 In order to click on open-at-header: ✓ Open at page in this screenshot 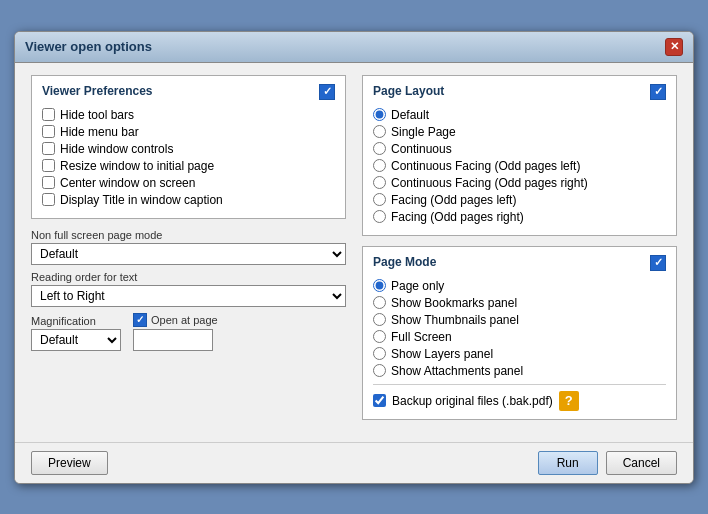, I will do `click(176, 320)`.